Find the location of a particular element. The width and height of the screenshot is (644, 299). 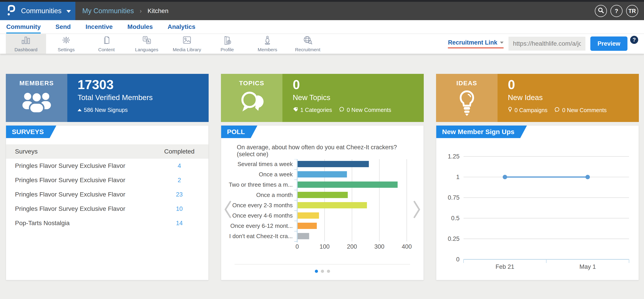

tool-item-languages: Languages is located at coordinates (146, 44).